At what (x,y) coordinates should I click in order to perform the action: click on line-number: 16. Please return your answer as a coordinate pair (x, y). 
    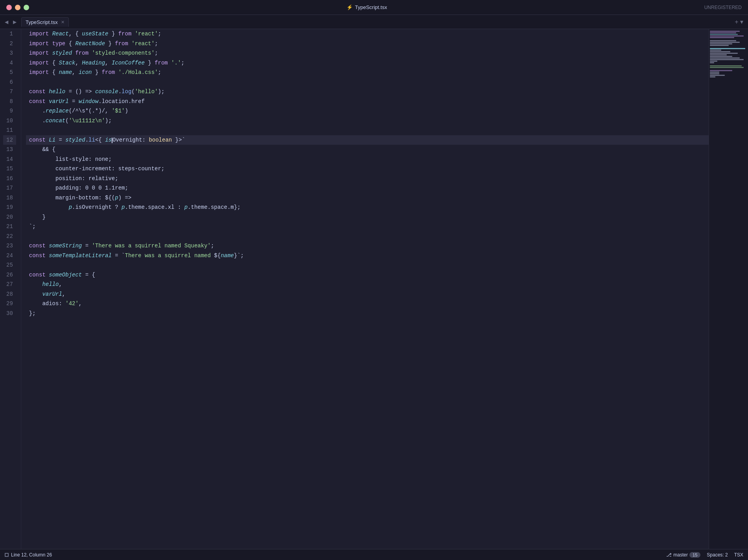
    Looking at the image, I should click on (9, 179).